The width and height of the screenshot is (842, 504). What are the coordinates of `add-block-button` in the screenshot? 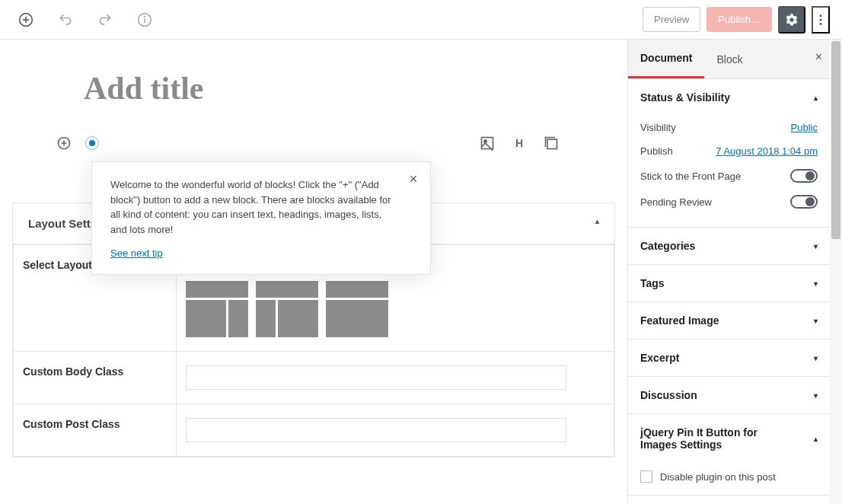 It's located at (26, 20).